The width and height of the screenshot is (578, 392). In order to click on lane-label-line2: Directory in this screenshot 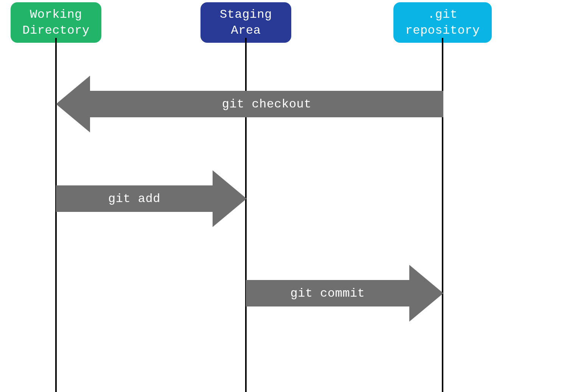, I will do `click(56, 31)`.